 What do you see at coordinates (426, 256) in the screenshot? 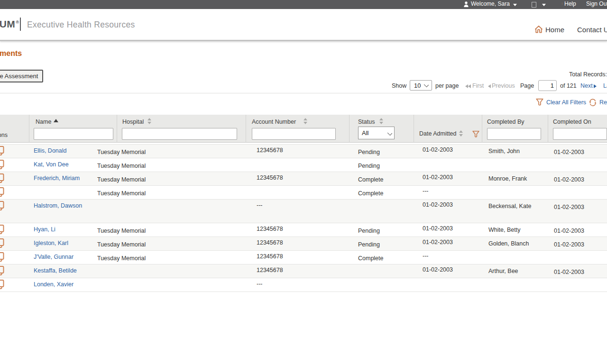
I see `cell-date_admitted: ---` at bounding box center [426, 256].